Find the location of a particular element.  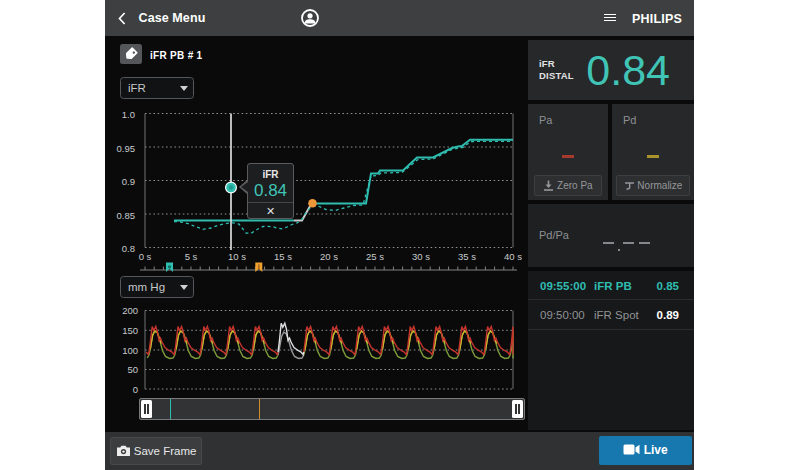

svg-text: 1.0 is located at coordinates (128, 114).